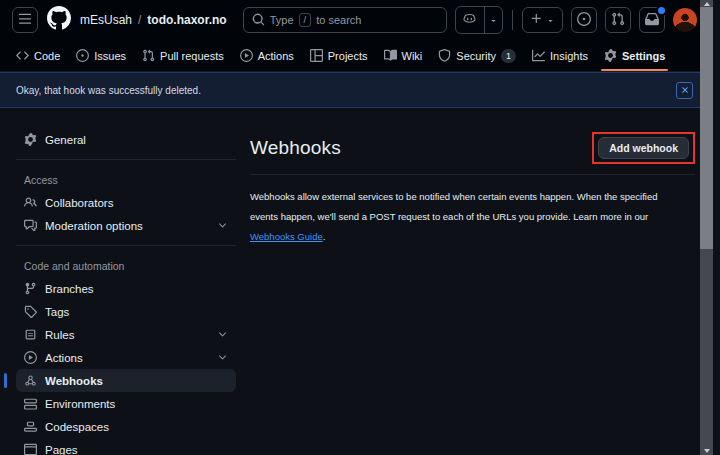  What do you see at coordinates (684, 90) in the screenshot?
I see `close-banner-button` at bounding box center [684, 90].